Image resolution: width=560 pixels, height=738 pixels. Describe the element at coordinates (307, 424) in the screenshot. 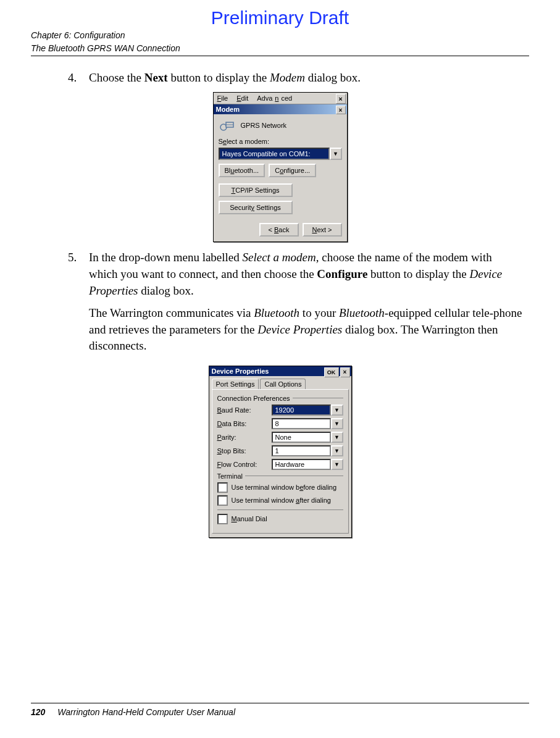

I see `databits-combo: 8 ▼` at that location.